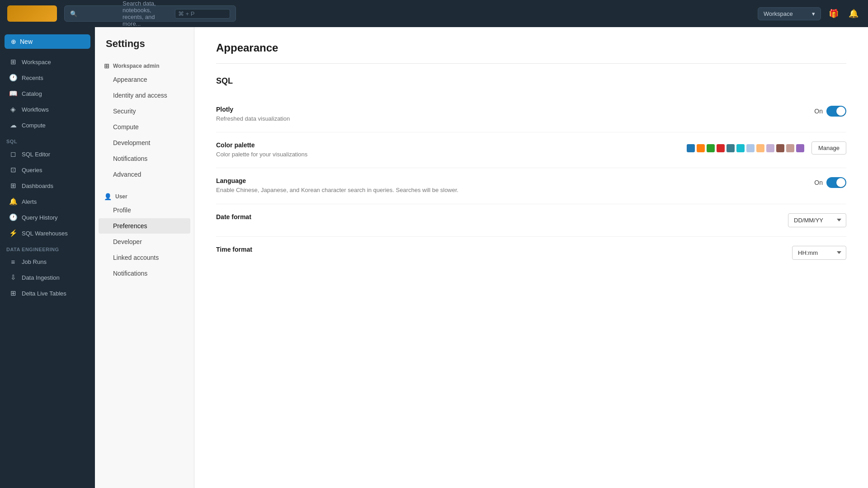  What do you see at coordinates (834, 14) in the screenshot?
I see `gift-button: 🎁` at bounding box center [834, 14].